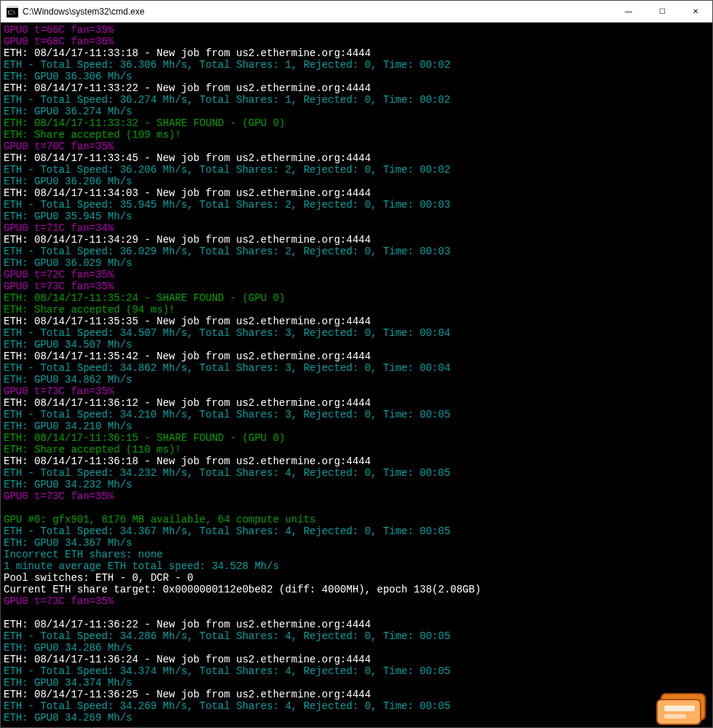  Describe the element at coordinates (357, 42) in the screenshot. I see `console-line: GPU0 t=68C fan=36%` at that location.